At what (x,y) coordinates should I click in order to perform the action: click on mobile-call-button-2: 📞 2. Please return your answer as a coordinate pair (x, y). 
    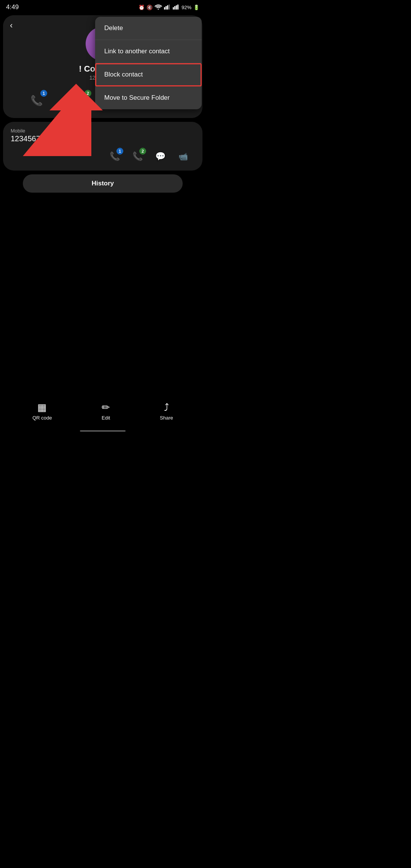
    Looking at the image, I should click on (137, 156).